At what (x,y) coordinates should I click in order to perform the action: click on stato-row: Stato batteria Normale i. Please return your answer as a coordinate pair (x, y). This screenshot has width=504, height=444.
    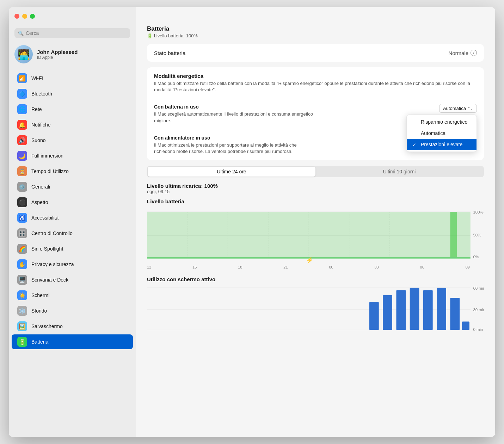
    Looking at the image, I should click on (315, 53).